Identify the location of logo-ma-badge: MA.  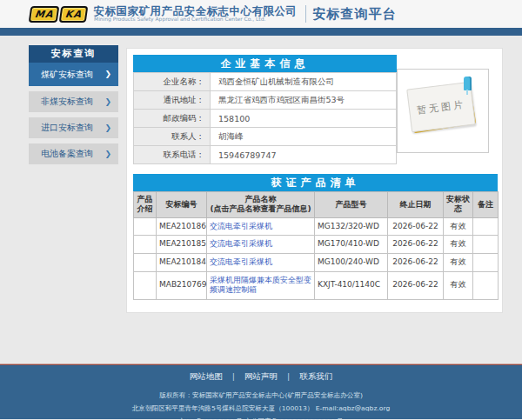
(44, 14).